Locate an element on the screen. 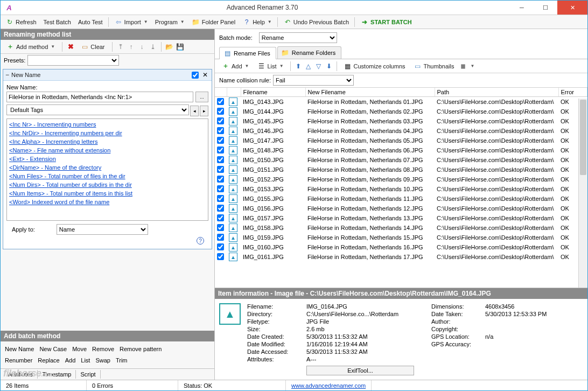  batch-method-item: Remove is located at coordinates (103, 349).